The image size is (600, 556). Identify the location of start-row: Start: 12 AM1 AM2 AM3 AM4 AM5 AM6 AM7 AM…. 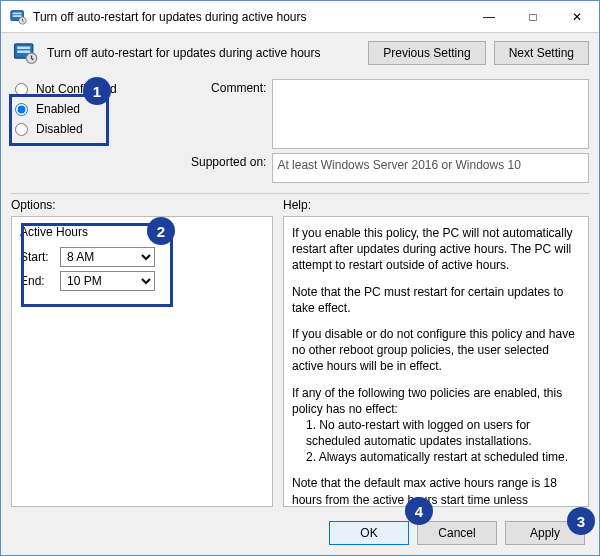
(142, 257).